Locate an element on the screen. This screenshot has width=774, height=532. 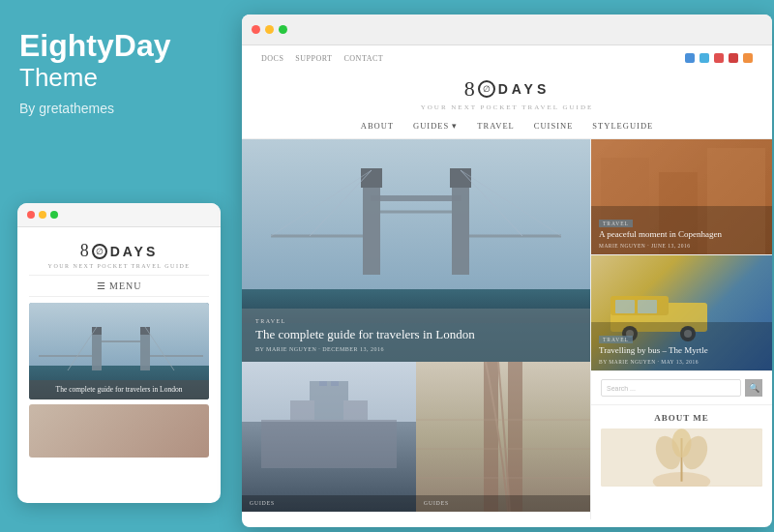
google-icon is located at coordinates (719, 58).